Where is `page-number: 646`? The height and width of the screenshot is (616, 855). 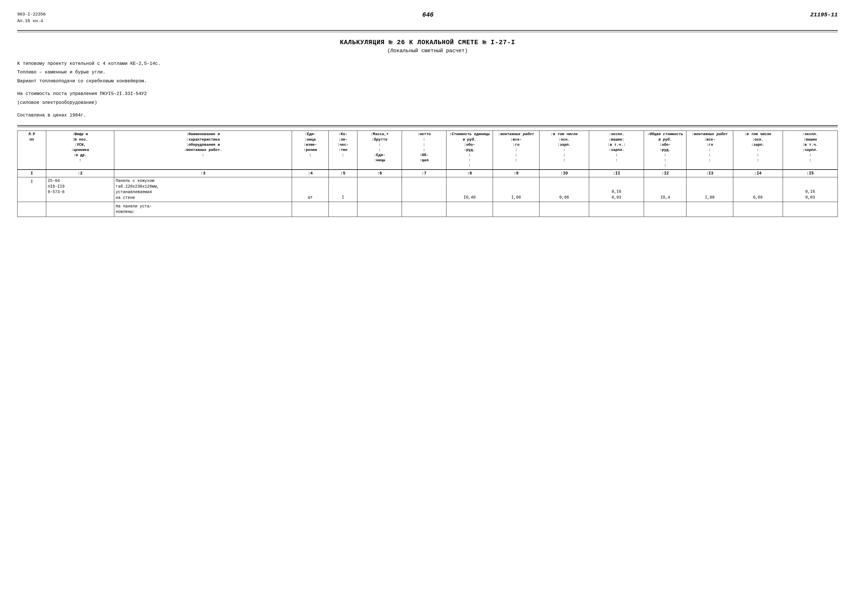
page-number: 646 is located at coordinates (428, 15).